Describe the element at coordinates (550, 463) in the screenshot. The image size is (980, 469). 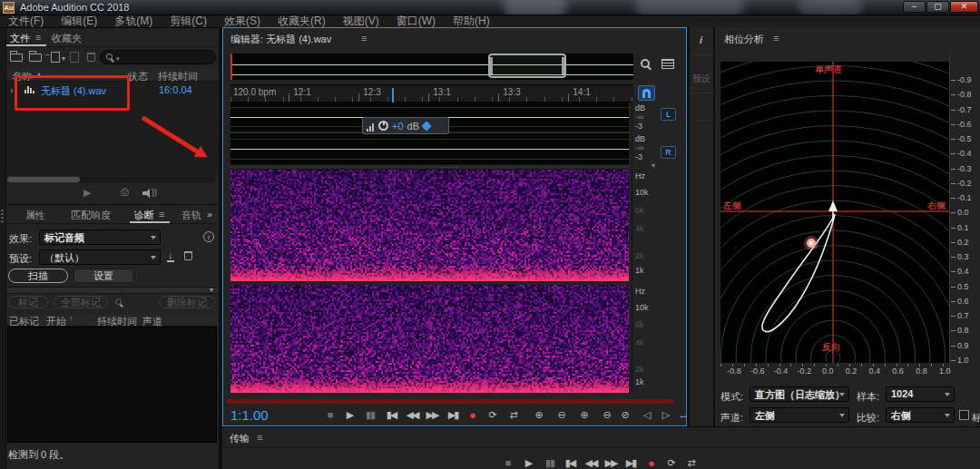
I see `pause-button: ▮▮` at that location.